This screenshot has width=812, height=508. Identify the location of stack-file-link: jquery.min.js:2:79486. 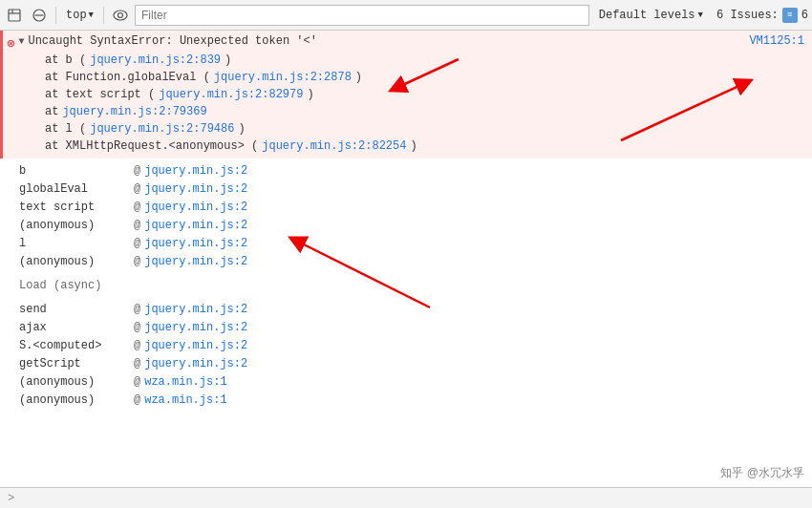
(162, 129).